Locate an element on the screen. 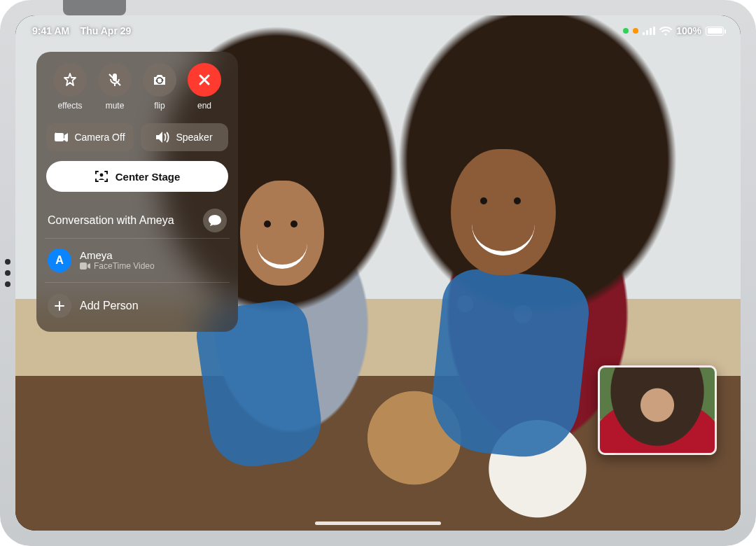 The width and height of the screenshot is (756, 546). avatar: A is located at coordinates (59, 260).